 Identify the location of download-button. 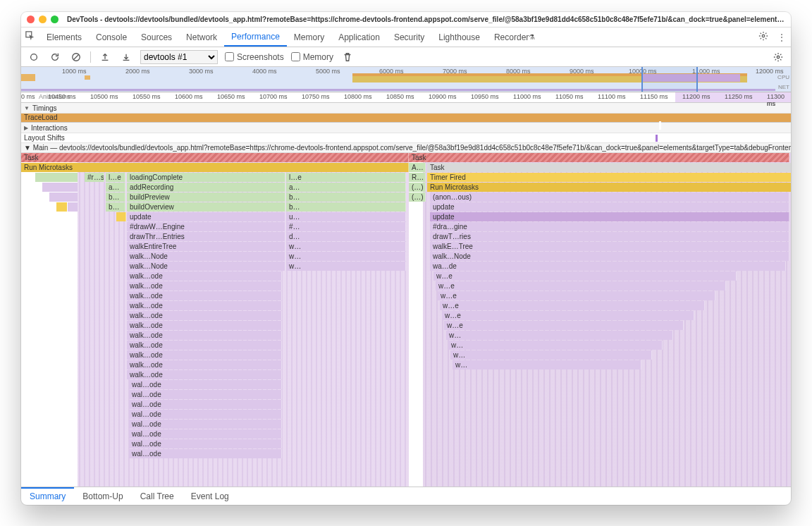
(126, 57).